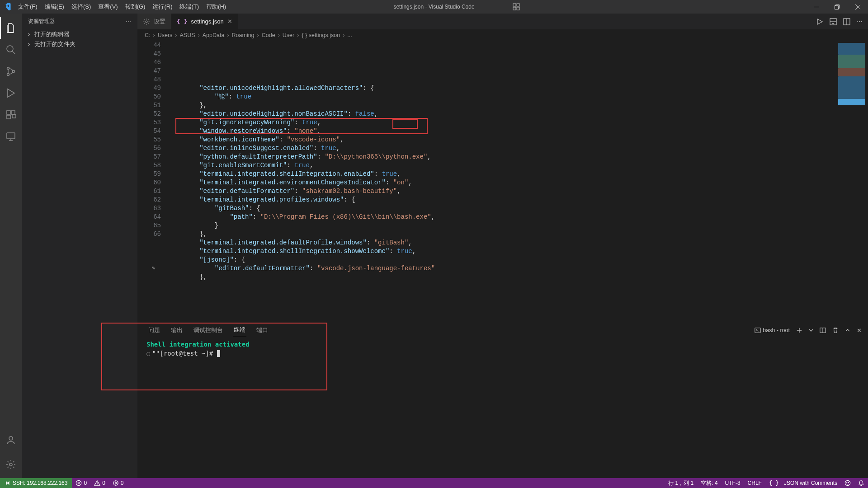 This screenshot has width=868, height=488. Describe the element at coordinates (803, 483) in the screenshot. I see `language-mode: { } JSON with Comments` at that location.